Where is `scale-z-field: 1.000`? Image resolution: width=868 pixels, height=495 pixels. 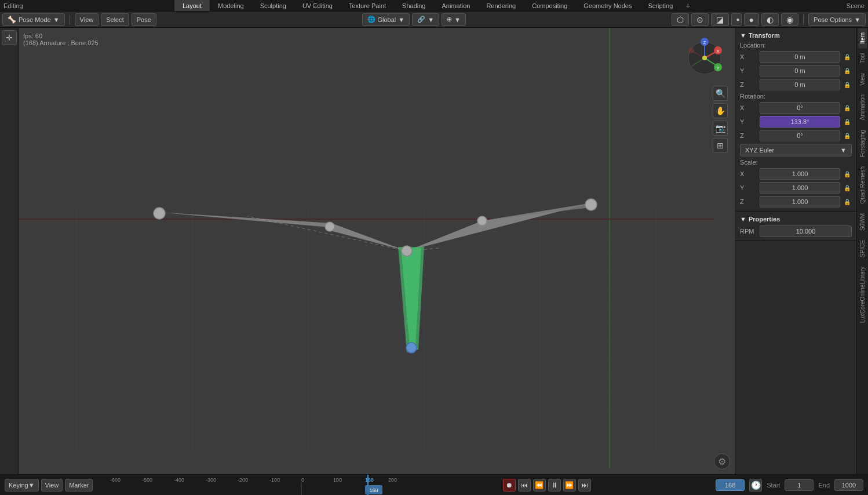 scale-z-field: 1.000 is located at coordinates (800, 202).